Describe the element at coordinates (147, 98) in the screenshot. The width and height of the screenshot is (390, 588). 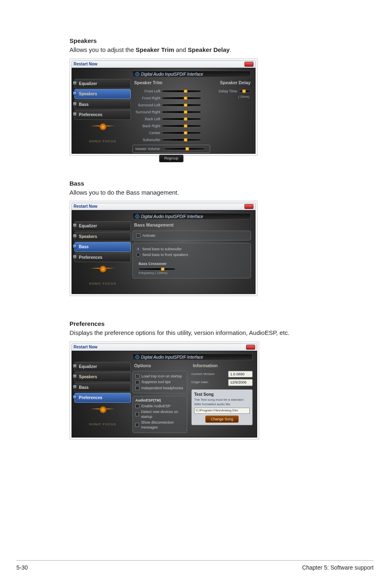
I see `trim-label: Front Right` at that location.